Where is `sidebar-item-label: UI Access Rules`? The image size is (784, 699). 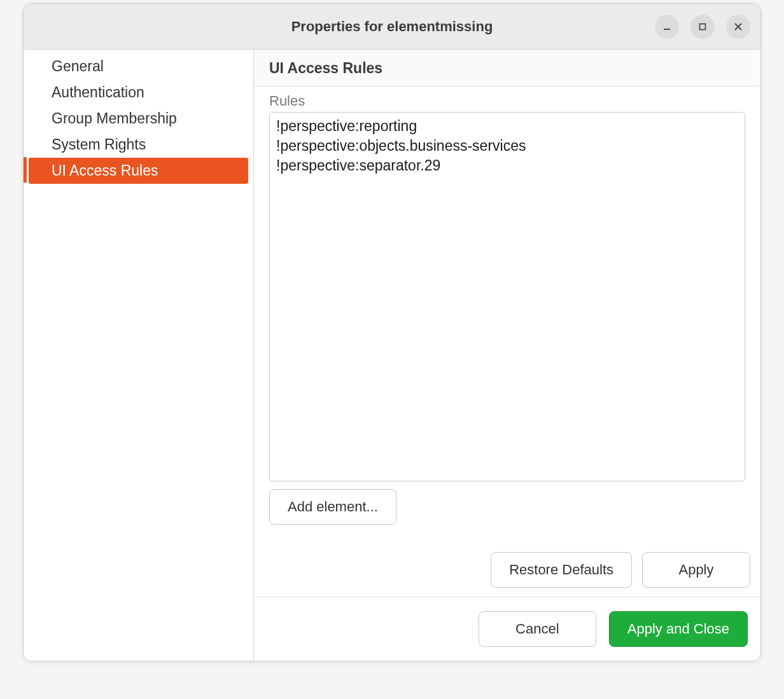 sidebar-item-label: UI Access Rules is located at coordinates (104, 170).